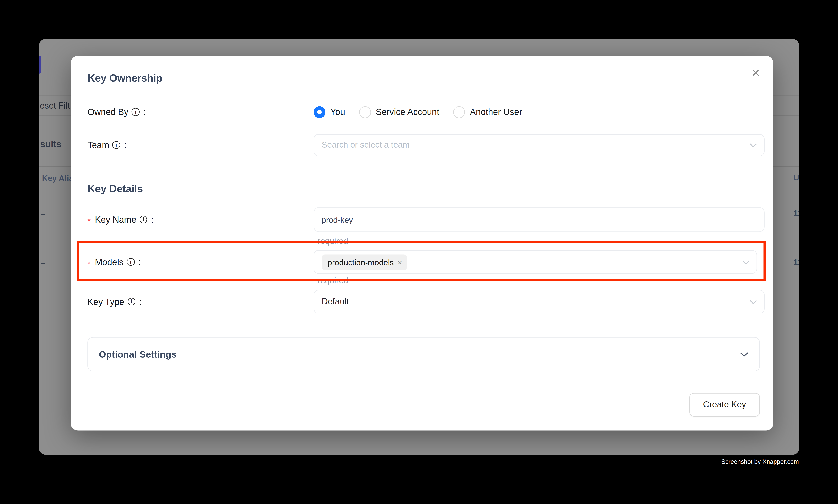 The width and height of the screenshot is (838, 504). Describe the element at coordinates (51, 144) in the screenshot. I see `results-count-partial: sults` at that location.